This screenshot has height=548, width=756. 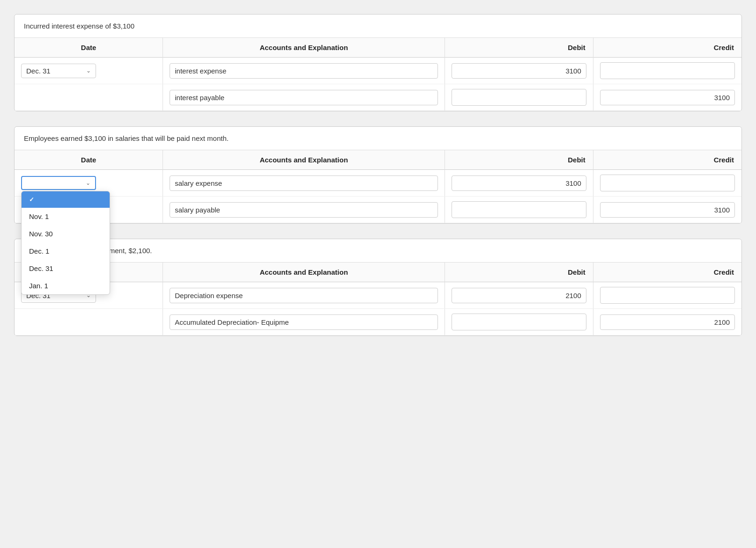 What do you see at coordinates (66, 243) in the screenshot?
I see `block2-date-dropdown-menu: ✓ Nov. 1 Nov. 30 Dec. 1` at bounding box center [66, 243].